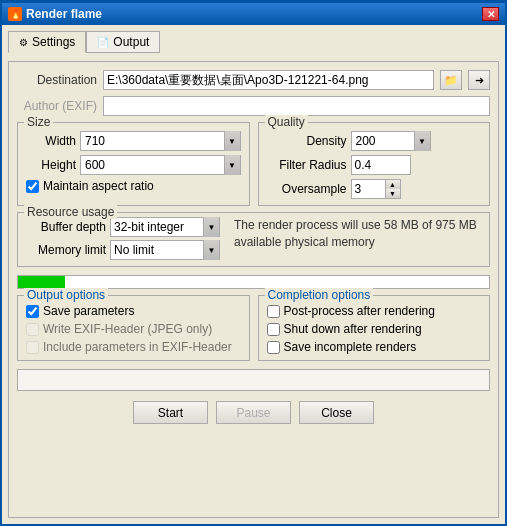 Image resolution: width=507 pixels, height=526 pixels. Describe the element at coordinates (254, 106) in the screenshot. I see `author-row: Author (EXIF)` at that location.